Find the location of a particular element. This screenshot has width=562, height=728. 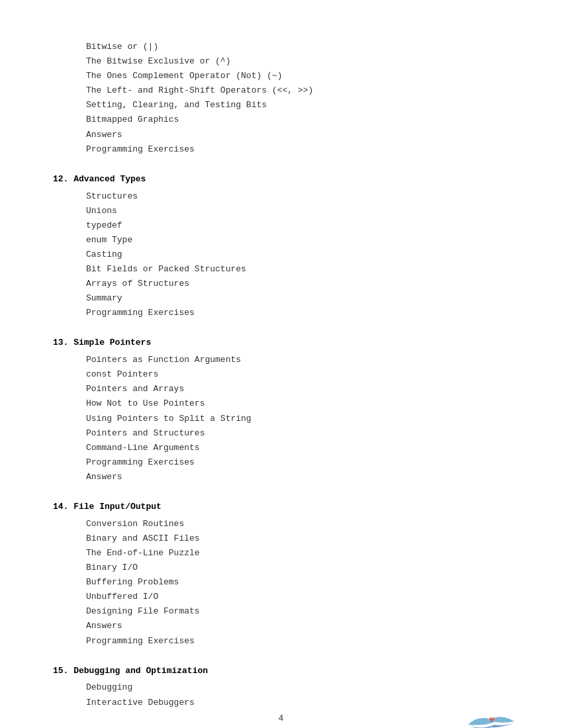

list-item: Pointers and Structures is located at coordinates (298, 433).